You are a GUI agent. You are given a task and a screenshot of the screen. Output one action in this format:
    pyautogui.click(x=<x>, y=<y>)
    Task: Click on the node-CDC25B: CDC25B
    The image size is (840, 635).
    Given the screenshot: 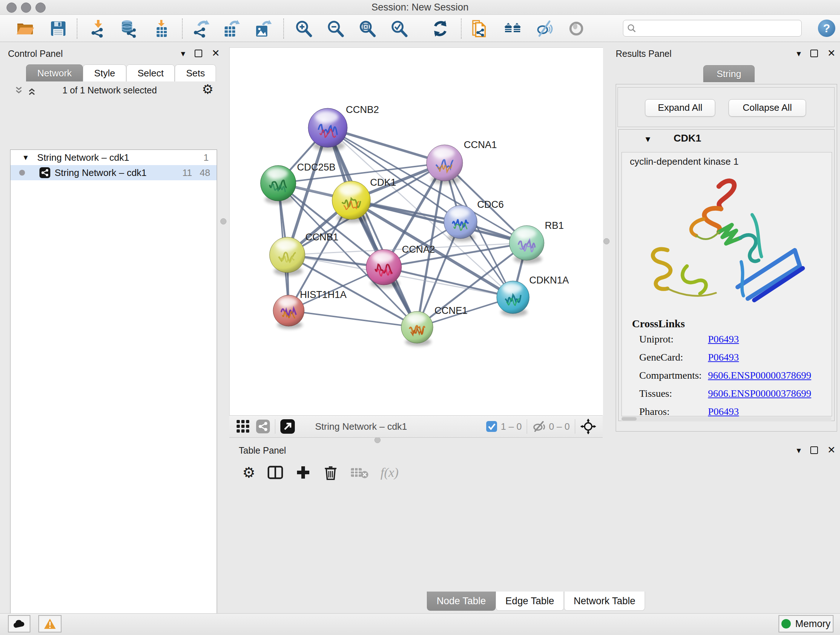 What is the action you would take?
    pyautogui.click(x=298, y=183)
    